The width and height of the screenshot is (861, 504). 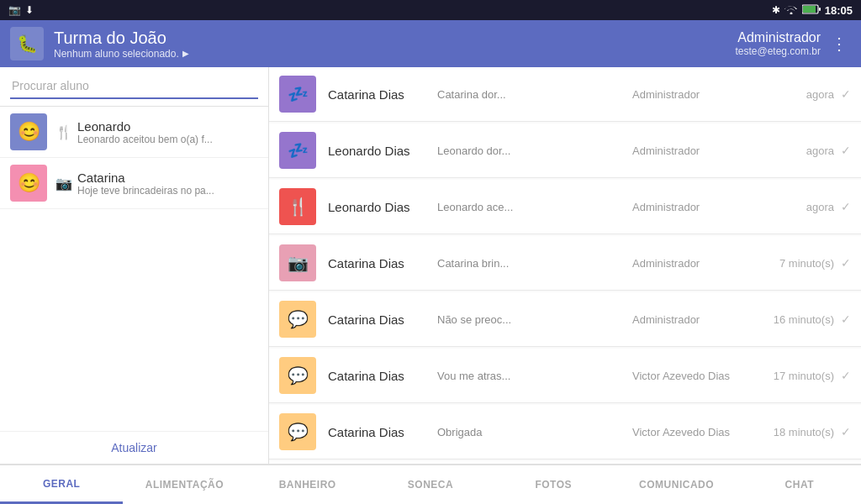 I want to click on message-row: 🍴 Leonardo Dias Leonardo ace... Administ…, so click(x=565, y=207).